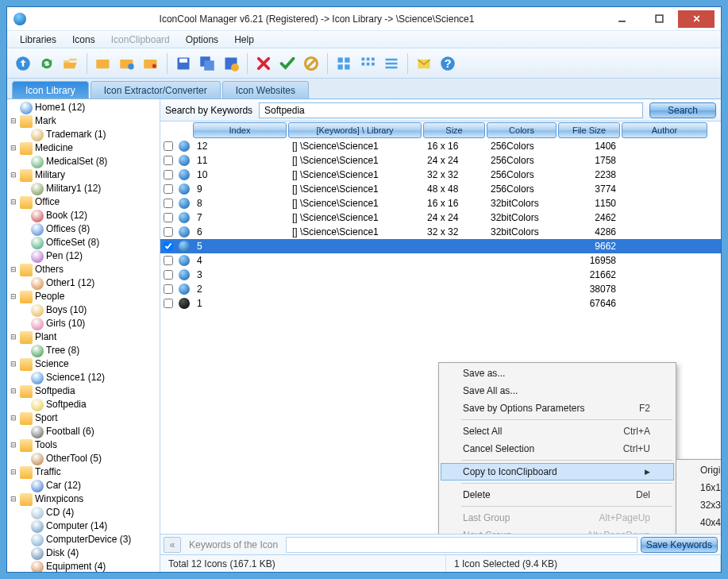 Image resolution: width=728 pixels, height=579 pixels. I want to click on tree-label: Office, so click(48, 202).